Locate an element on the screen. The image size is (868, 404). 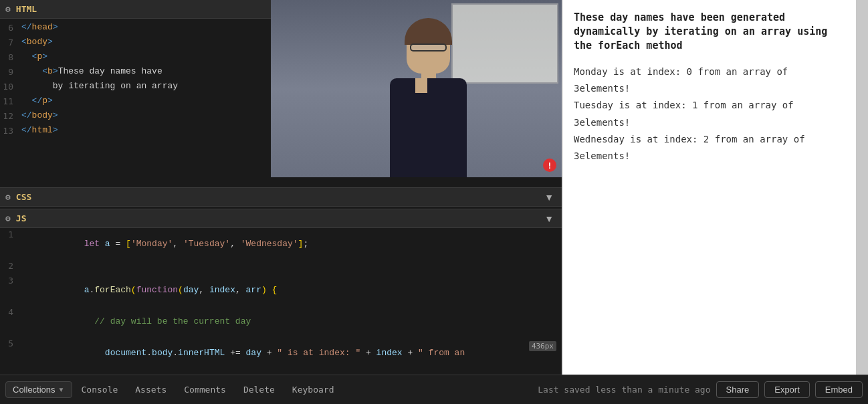
css-section-header: ⚙ CSS ▼ is located at coordinates (281, 197).